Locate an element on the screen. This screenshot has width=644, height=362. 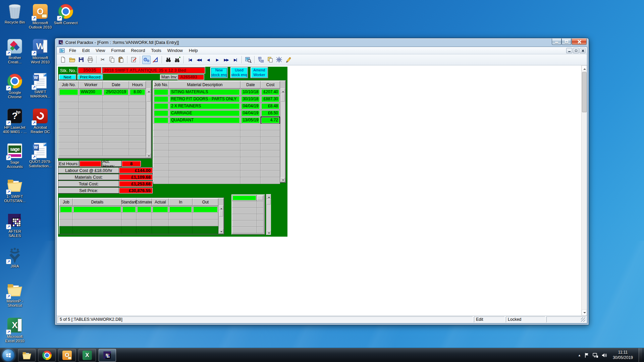
resize-grip is located at coordinates (566, 319).